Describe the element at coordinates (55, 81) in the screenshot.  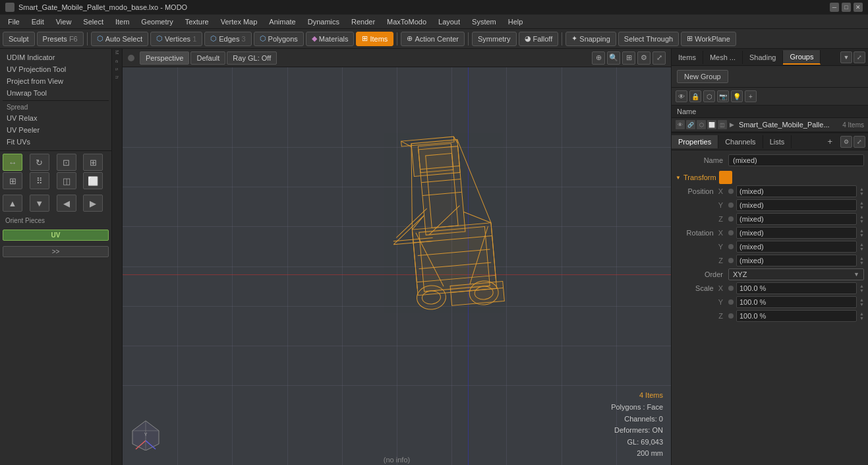
I see `project-from-view-item: Project from View` at that location.